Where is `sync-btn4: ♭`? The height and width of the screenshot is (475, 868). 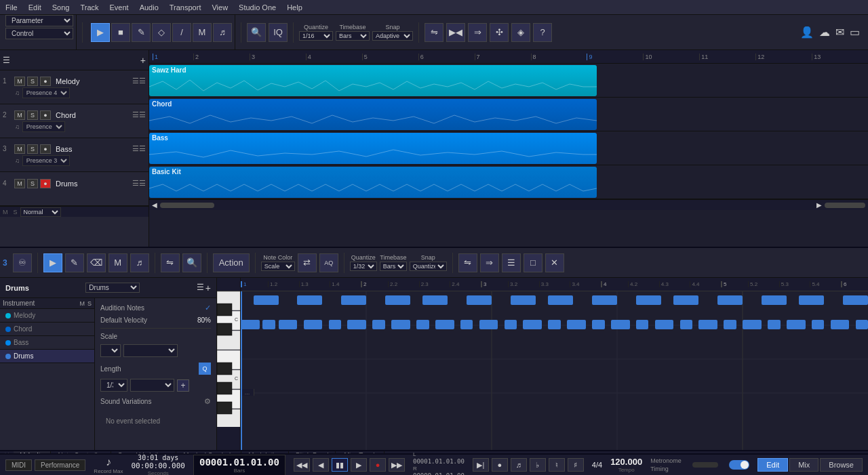 sync-btn4: ♭ is located at coordinates (538, 465).